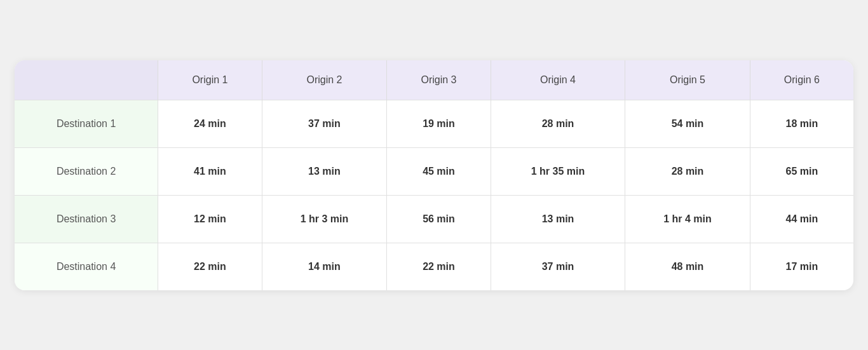 The width and height of the screenshot is (868, 350). Describe the element at coordinates (439, 219) in the screenshot. I see `cell-row3-col3: 56 min` at that location.